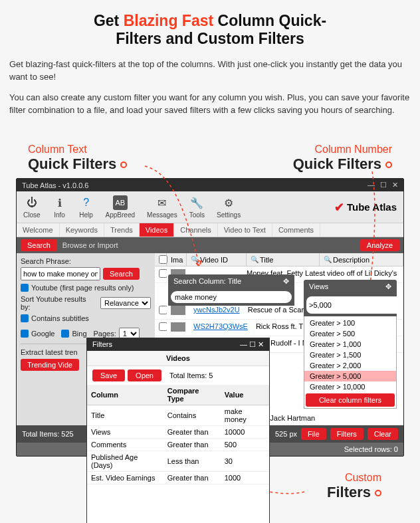 This screenshot has height=523, width=420. Describe the element at coordinates (350, 344) in the screenshot. I see `dropdown-option: Greater > 1,000` at that location.